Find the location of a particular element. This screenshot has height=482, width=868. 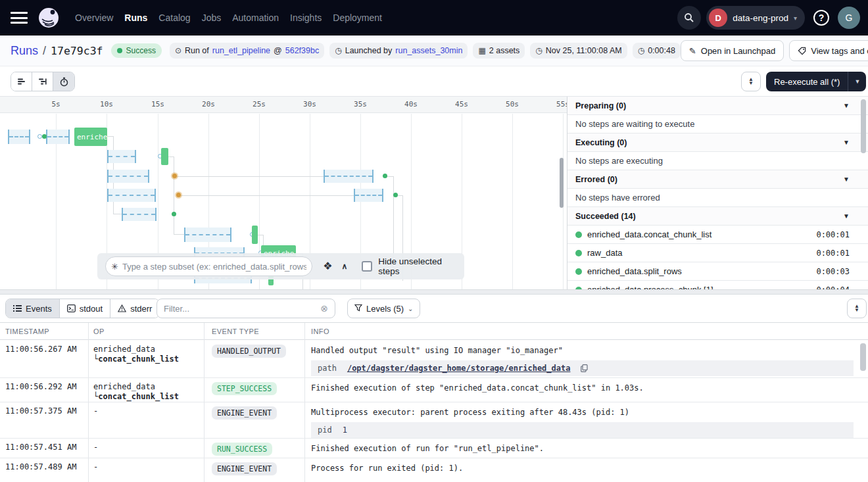

run-tags: ⊙Run of run_etl_pipeline @ 562f39bc◷Laun… is located at coordinates (425, 51).